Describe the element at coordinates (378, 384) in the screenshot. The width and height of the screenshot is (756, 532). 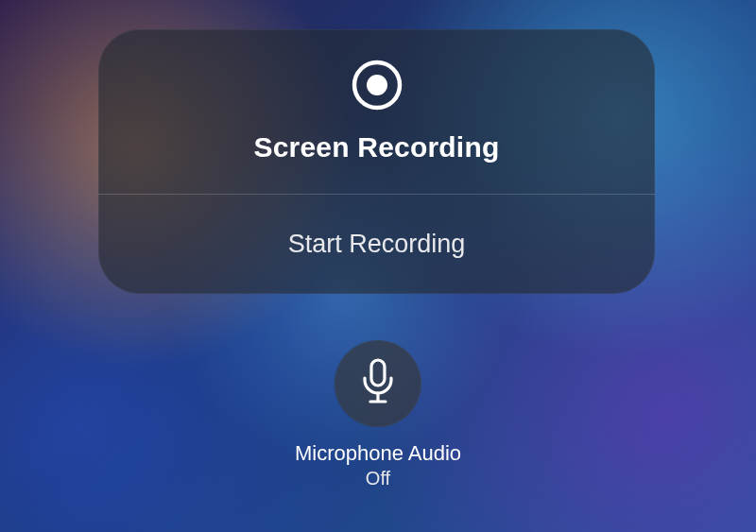
I see `microphone-toggle-button` at that location.